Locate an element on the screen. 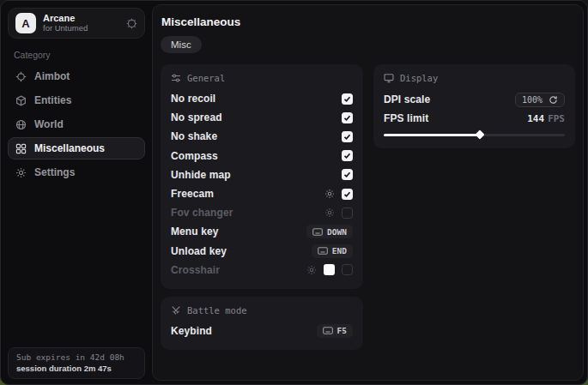 Image resolution: width=588 pixels, height=385 pixels. dpi-scale-badge: 100% is located at coordinates (540, 99).